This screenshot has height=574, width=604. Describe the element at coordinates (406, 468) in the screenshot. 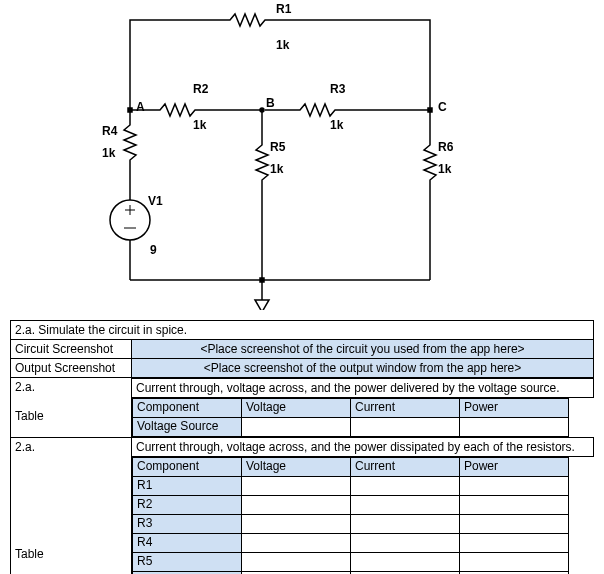

I see `t2-h3: Current` at that location.